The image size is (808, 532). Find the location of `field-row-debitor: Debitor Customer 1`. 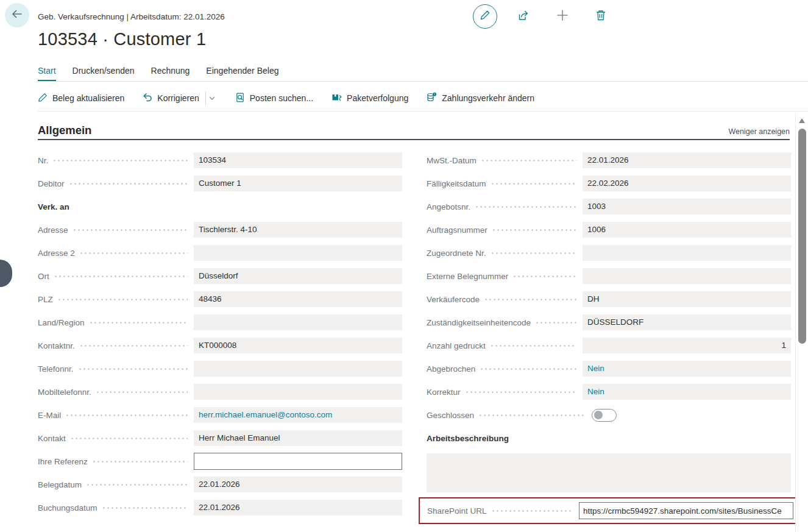

field-row-debitor: Debitor Customer 1 is located at coordinates (220, 183).